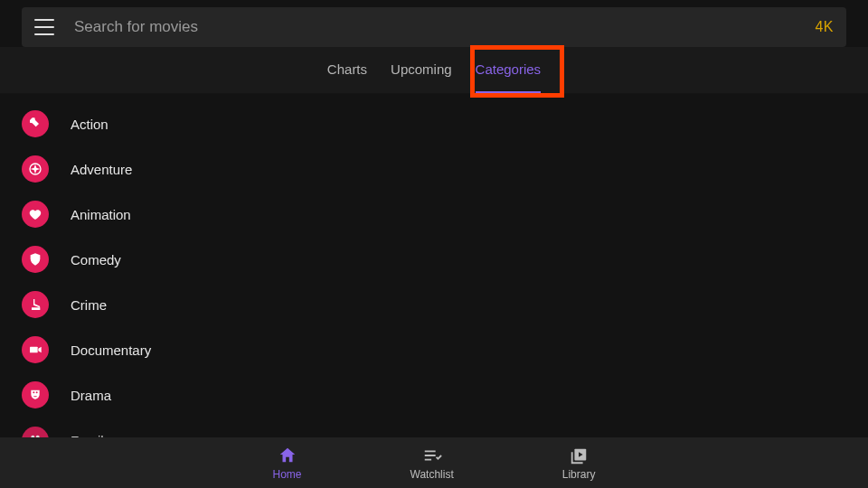 The image size is (868, 488). Describe the element at coordinates (96, 260) in the screenshot. I see `category-label: Comedy` at that location.